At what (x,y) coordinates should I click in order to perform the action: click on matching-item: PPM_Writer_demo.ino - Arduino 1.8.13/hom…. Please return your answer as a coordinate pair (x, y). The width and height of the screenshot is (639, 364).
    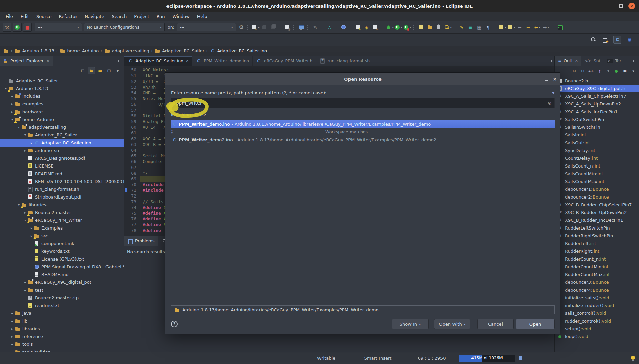
    Looking at the image, I should click on (363, 124).